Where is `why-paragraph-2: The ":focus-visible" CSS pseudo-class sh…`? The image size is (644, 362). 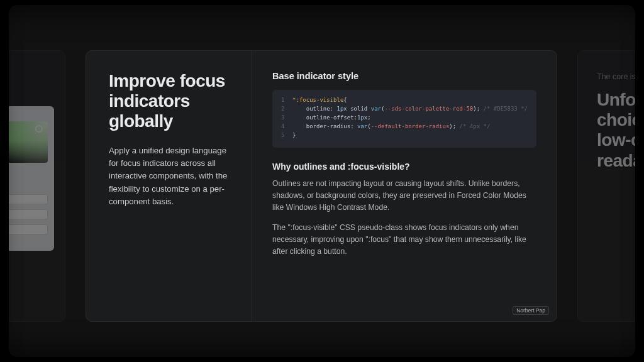
why-paragraph-2: The ":focus-visible" CSS pseudo-class sh… is located at coordinates (404, 240).